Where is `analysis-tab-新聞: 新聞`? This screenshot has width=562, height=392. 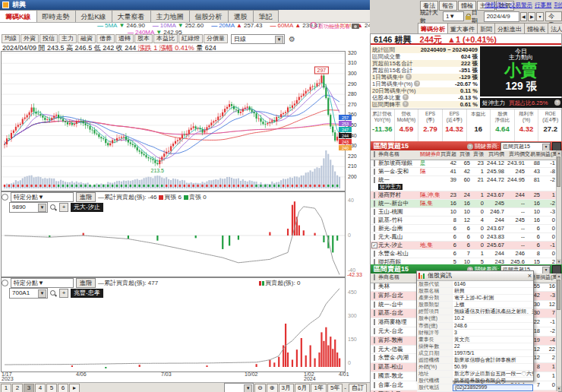
analysis-tab-新聞: 新聞 is located at coordinates (486, 28).